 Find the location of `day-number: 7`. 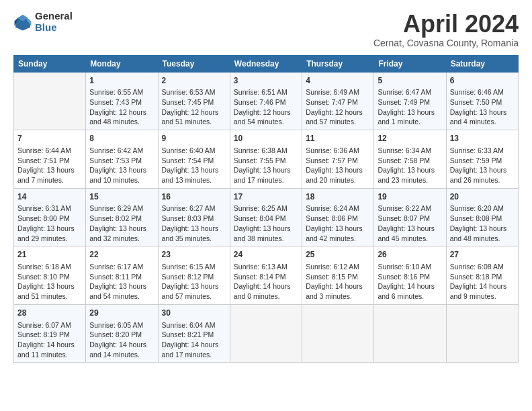

day-number: 7 is located at coordinates (50, 138).